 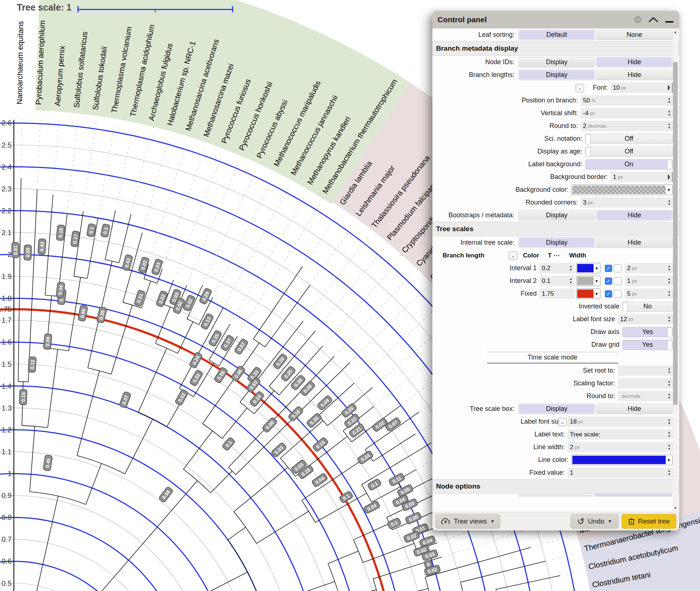 I want to click on draw-axis-toggle: Yes, so click(x=648, y=332).